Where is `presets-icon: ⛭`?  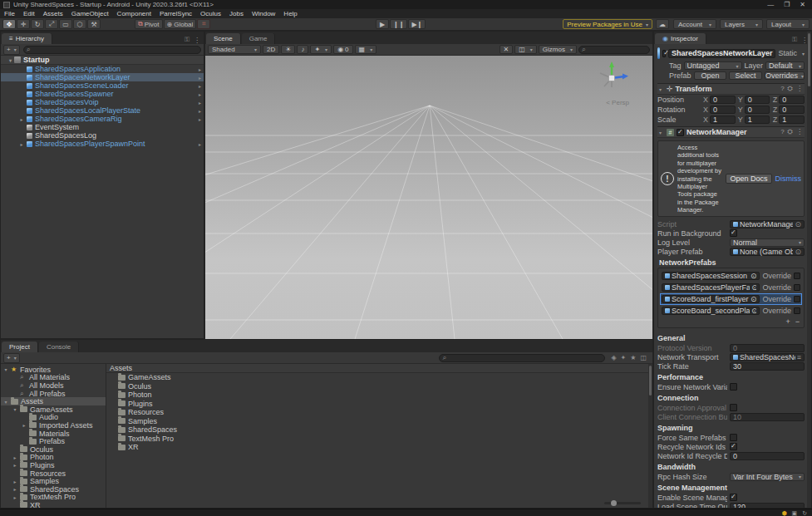 presets-icon: ⛭ is located at coordinates (790, 132).